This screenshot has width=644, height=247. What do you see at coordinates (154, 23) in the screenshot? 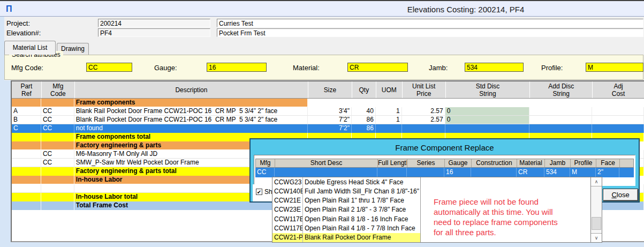
I see `project-number-field: 200214` at bounding box center [154, 23].